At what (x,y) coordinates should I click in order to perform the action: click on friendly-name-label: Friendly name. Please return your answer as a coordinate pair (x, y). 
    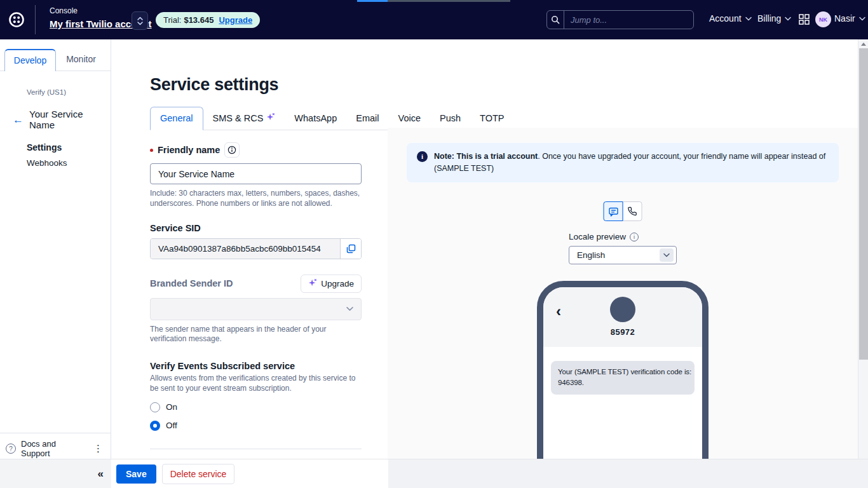
    Looking at the image, I should click on (189, 150).